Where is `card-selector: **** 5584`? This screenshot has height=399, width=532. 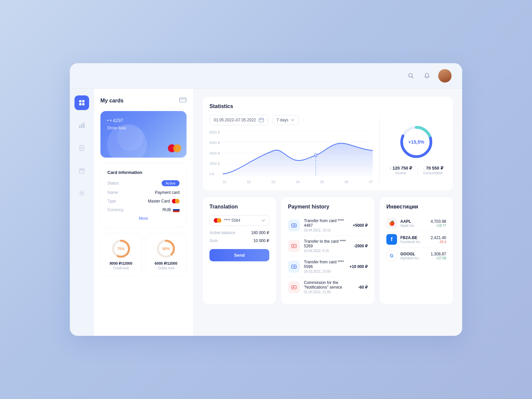
card-selector: **** 5584 is located at coordinates (239, 220).